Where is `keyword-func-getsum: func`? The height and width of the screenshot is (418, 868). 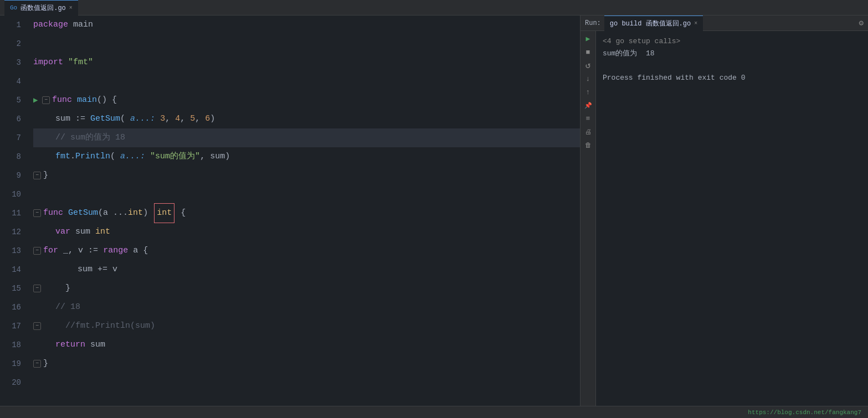
keyword-func-getsum: func is located at coordinates (53, 213).